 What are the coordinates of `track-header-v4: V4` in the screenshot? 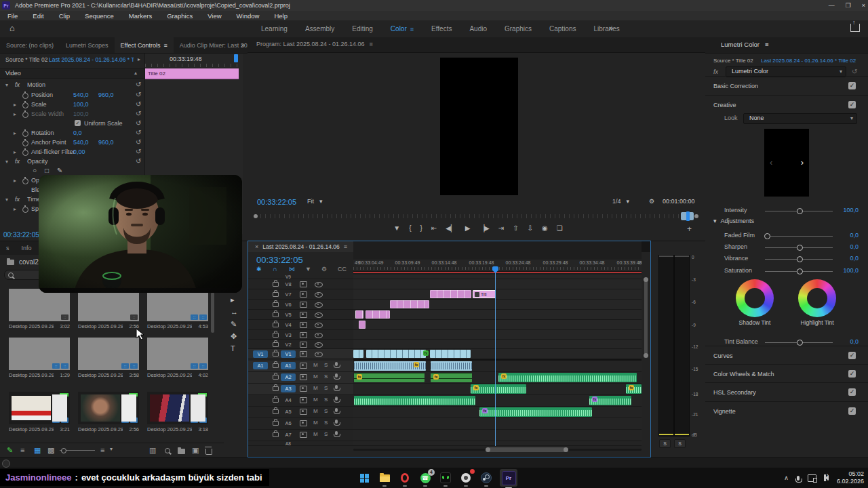 It's located at (301, 325).